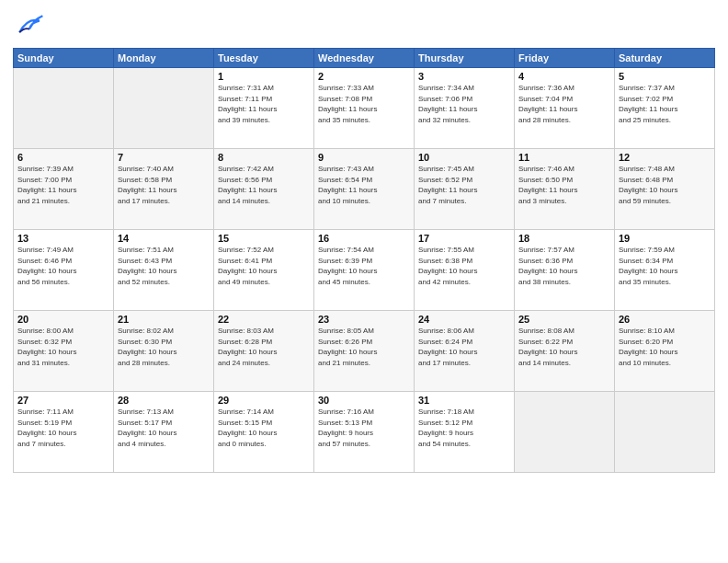  What do you see at coordinates (265, 190) in the screenshot?
I see `calendar-cell: 8Sunrise: 7:42 AM Sunset: 6:56 PM Daylig…` at bounding box center [265, 190].